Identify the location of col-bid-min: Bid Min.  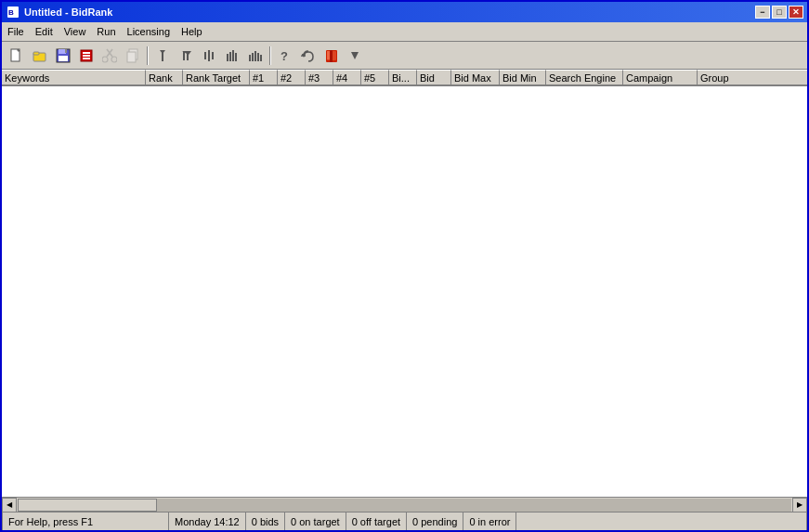
(523, 78).